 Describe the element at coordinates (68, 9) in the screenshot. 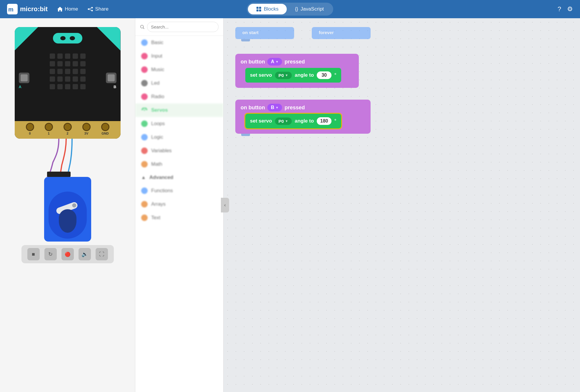

I see `home-nav: Home` at that location.